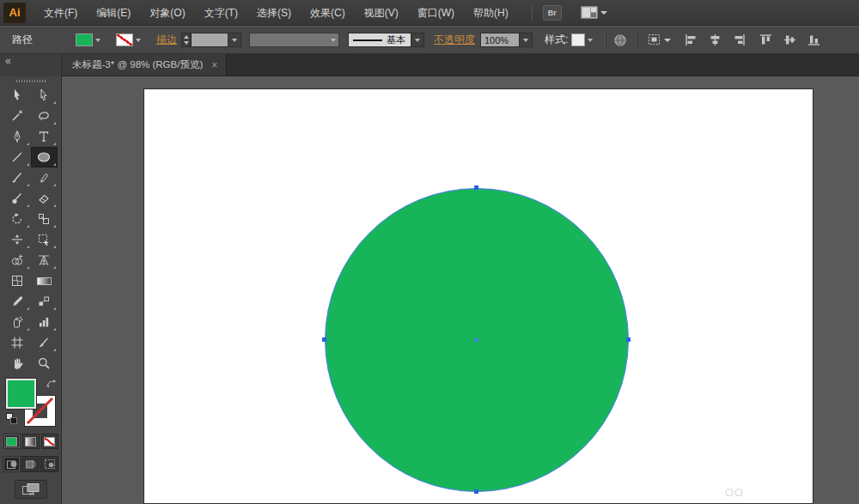 The width and height of the screenshot is (859, 504). I want to click on blob-brush-tool-icon, so click(17, 198).